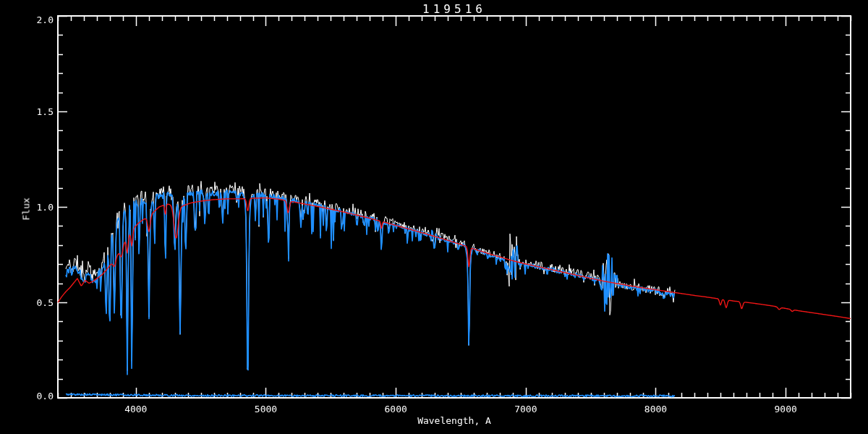 The width and height of the screenshot is (868, 434). What do you see at coordinates (27, 396) in the screenshot?
I see `y-tick-label: 0.0` at bounding box center [27, 396].